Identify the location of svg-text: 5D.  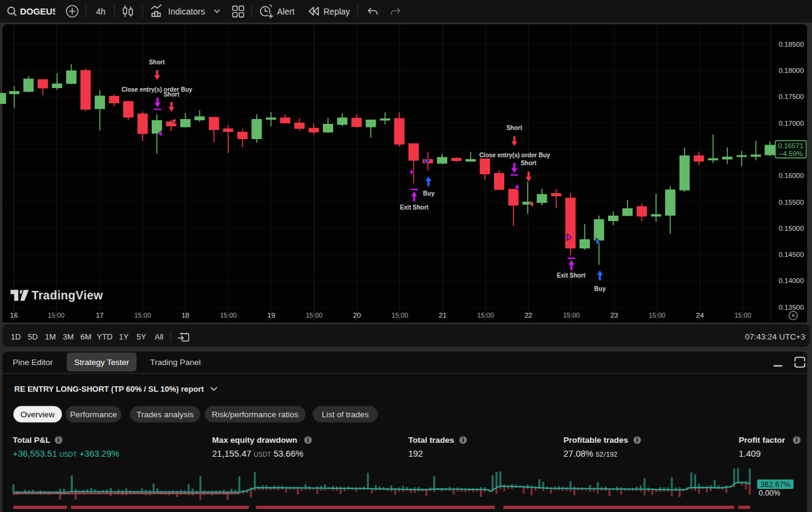
(33, 336).